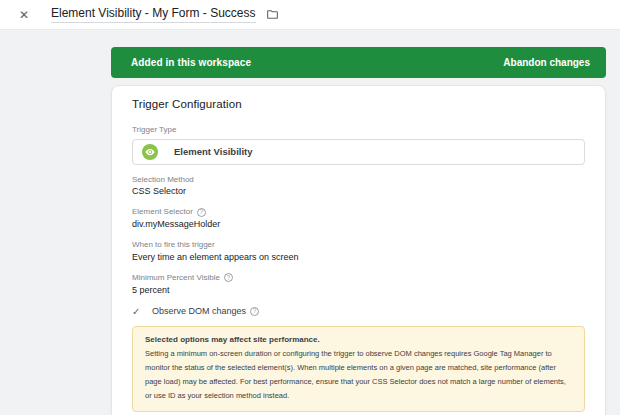 The image size is (620, 415). I want to click on checkmark-icon: ✓, so click(138, 312).